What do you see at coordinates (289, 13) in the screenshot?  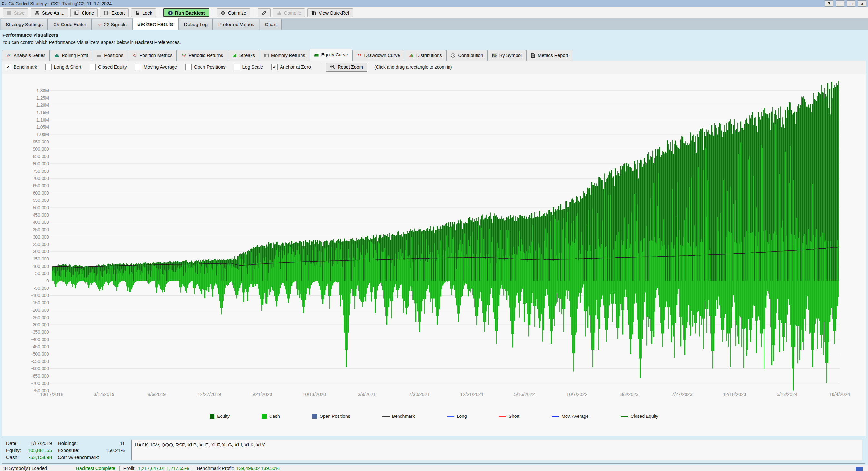 I see `compile-button: Compile` at bounding box center [289, 13].